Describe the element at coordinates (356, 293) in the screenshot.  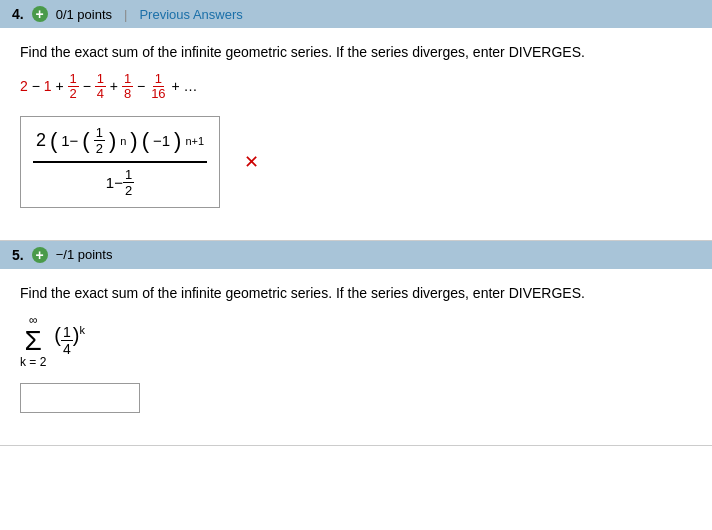
I see `q5-question-text: Find the exact sum of the infinite geome…` at that location.